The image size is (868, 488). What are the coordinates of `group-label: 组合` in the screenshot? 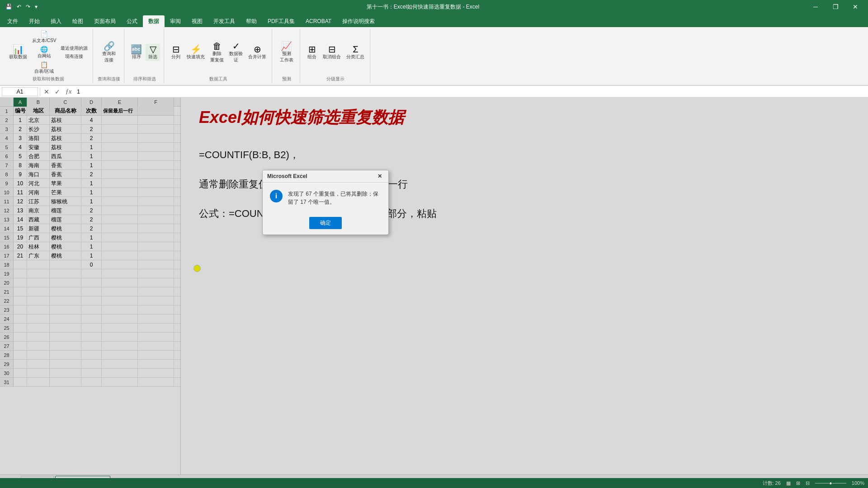 It's located at (312, 57).